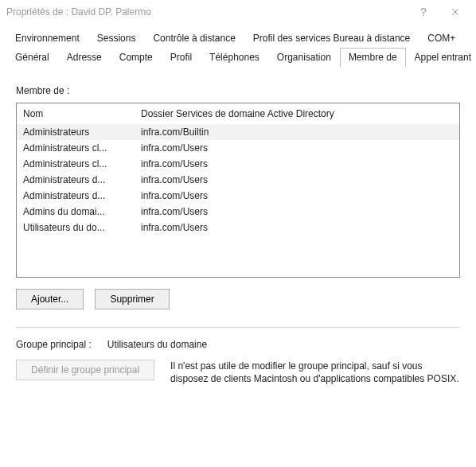  What do you see at coordinates (423, 12) in the screenshot?
I see `help-button: ?` at bounding box center [423, 12].